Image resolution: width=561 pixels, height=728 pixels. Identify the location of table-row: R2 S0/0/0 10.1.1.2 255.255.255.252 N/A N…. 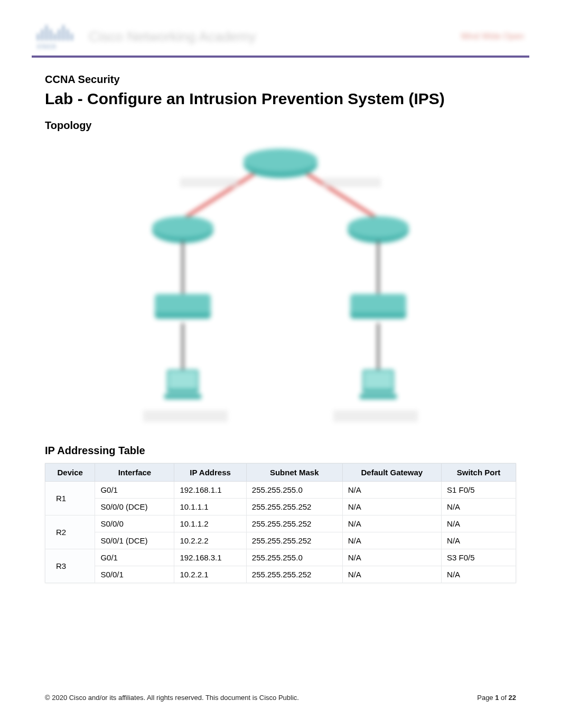
(281, 524).